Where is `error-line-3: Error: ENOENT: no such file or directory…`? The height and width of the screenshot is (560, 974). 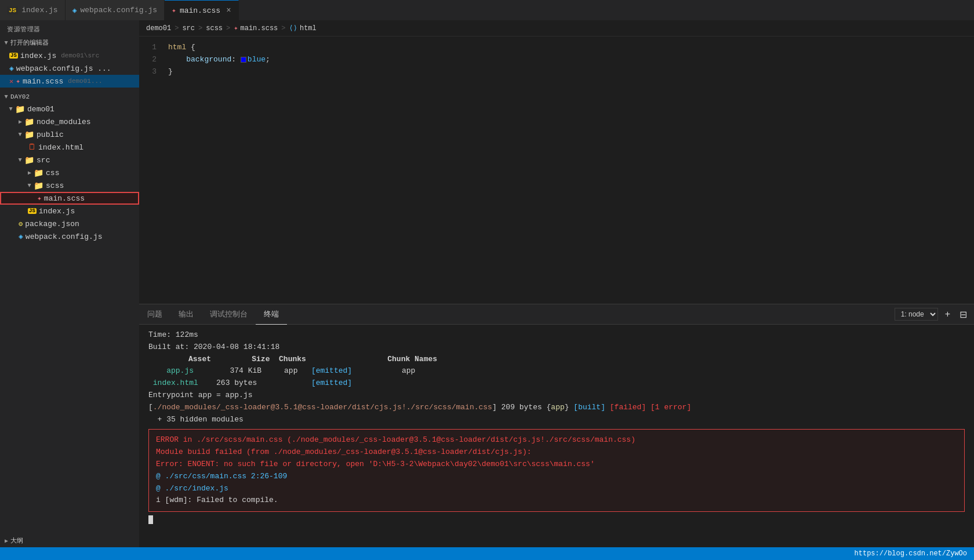
error-line-3: Error: ENOENT: no such file or directory… is located at coordinates (557, 465).